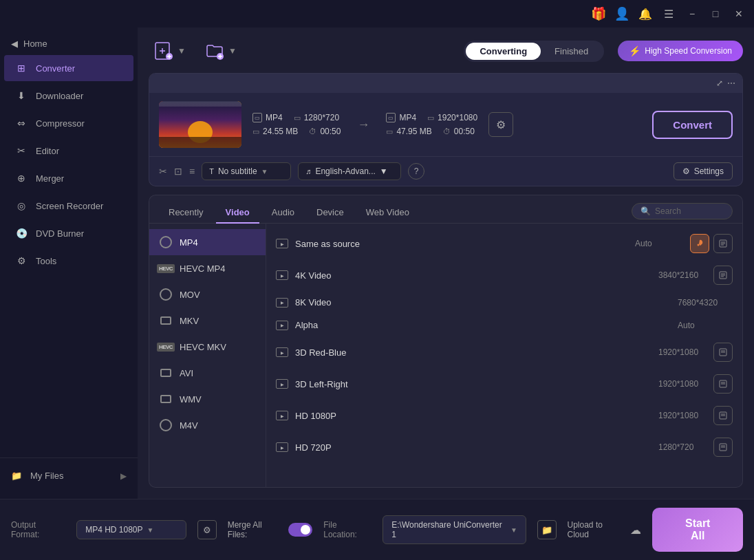 The width and height of the screenshot is (754, 560). What do you see at coordinates (208, 347) in the screenshot?
I see `format-item-hevc-mkv: HEVC HEVC MKV` at bounding box center [208, 347].